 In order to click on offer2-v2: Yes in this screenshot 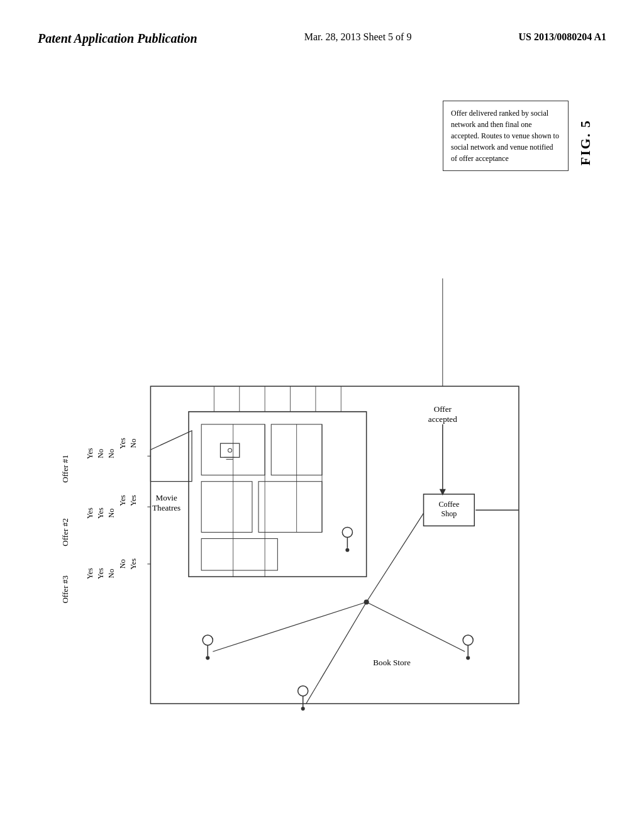, I will do `click(101, 513)`.